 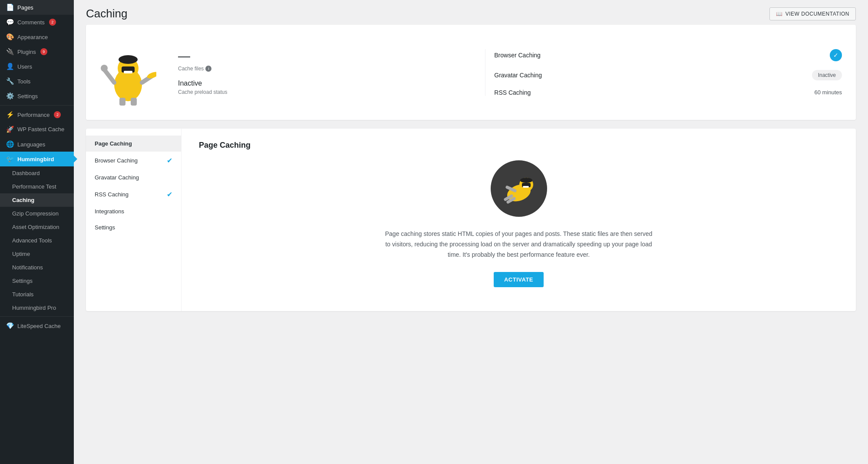 I want to click on tools-icon: 🔧, so click(x=10, y=81).